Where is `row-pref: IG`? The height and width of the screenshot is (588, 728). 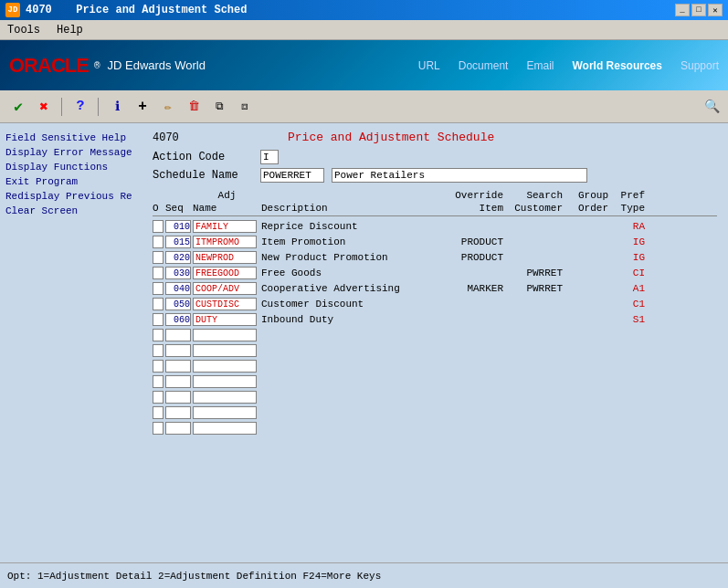 row-pref: IG is located at coordinates (639, 242).